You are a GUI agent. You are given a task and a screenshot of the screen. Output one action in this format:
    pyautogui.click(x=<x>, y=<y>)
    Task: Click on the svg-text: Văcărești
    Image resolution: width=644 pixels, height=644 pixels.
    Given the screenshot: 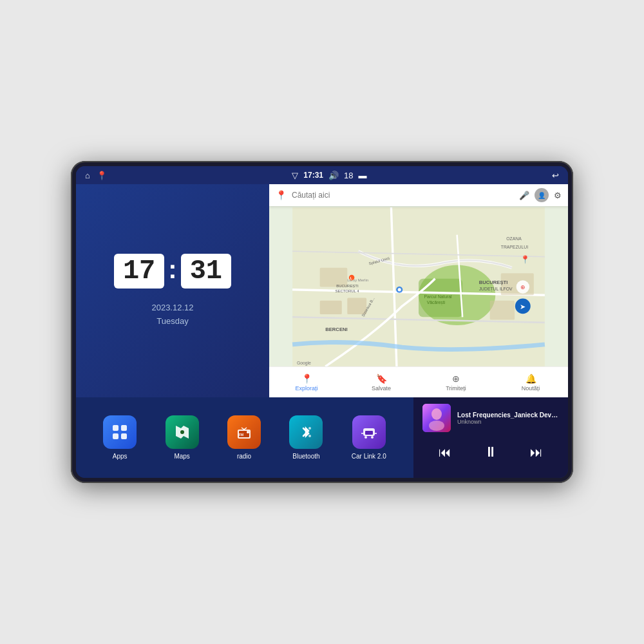 What is the action you would take?
    pyautogui.click(x=437, y=303)
    